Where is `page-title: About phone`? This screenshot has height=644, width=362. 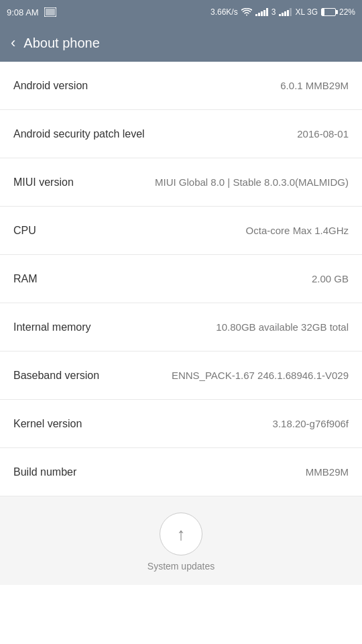
page-title: About phone is located at coordinates (62, 43).